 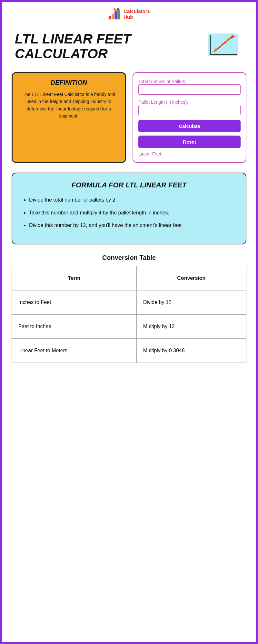 What do you see at coordinates (163, 81) in the screenshot?
I see `pallets-label: Total Number of Pallets:` at bounding box center [163, 81].